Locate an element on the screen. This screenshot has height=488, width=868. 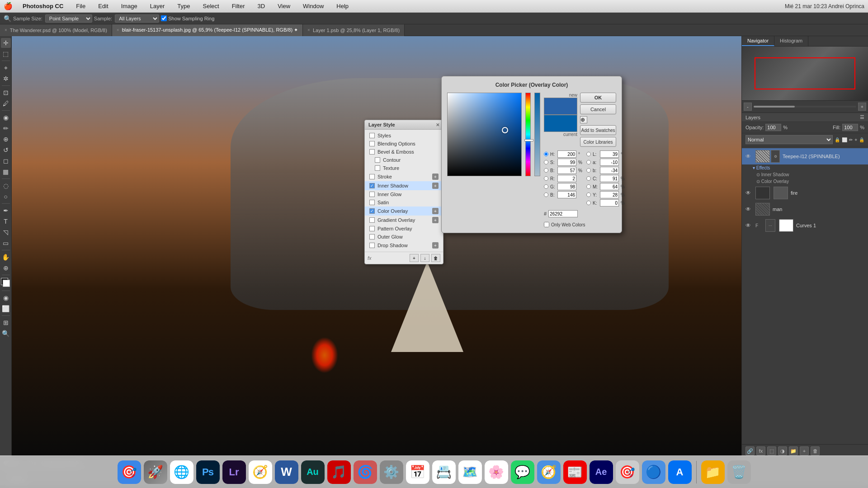
dock-aftereffects: Ae is located at coordinates (601, 472).